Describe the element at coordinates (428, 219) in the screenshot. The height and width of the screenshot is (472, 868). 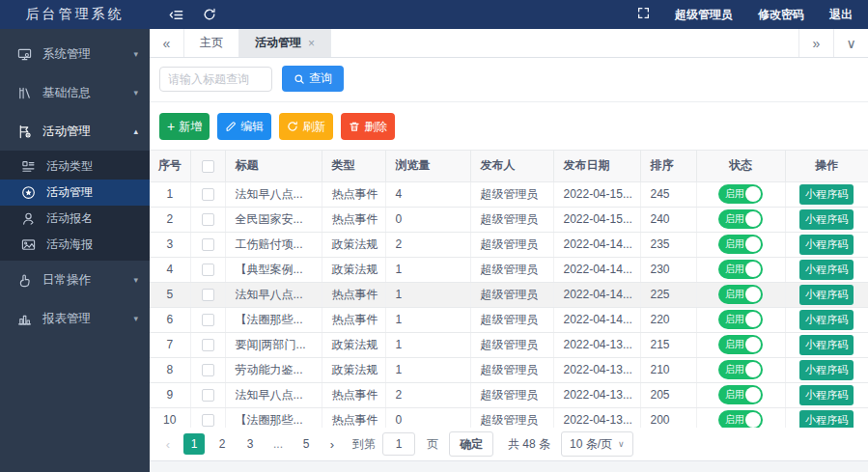
I see `cell-views: 0` at that location.